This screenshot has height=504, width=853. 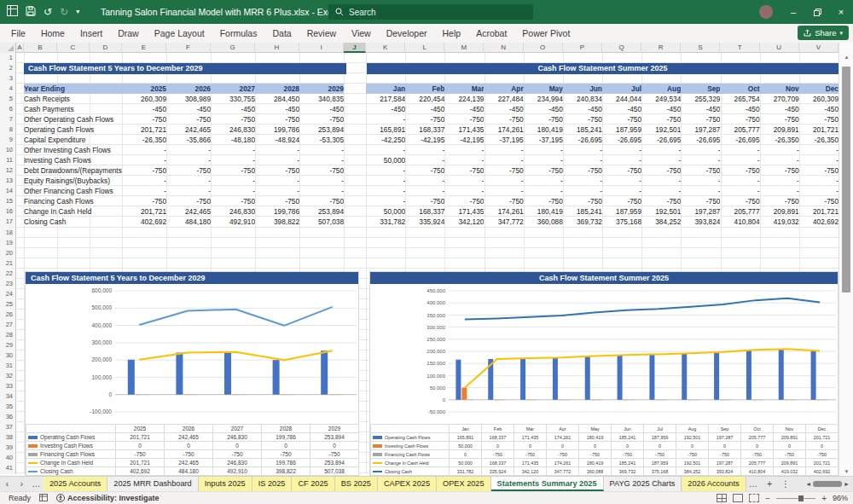 What do you see at coordinates (36, 484) in the screenshot?
I see `tab-list-icon: …` at bounding box center [36, 484].